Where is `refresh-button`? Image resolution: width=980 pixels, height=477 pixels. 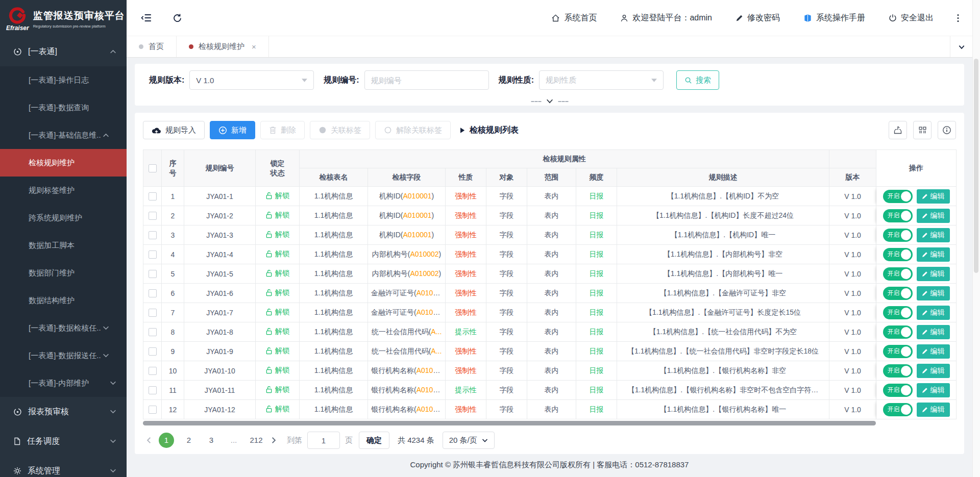 refresh-button is located at coordinates (178, 18).